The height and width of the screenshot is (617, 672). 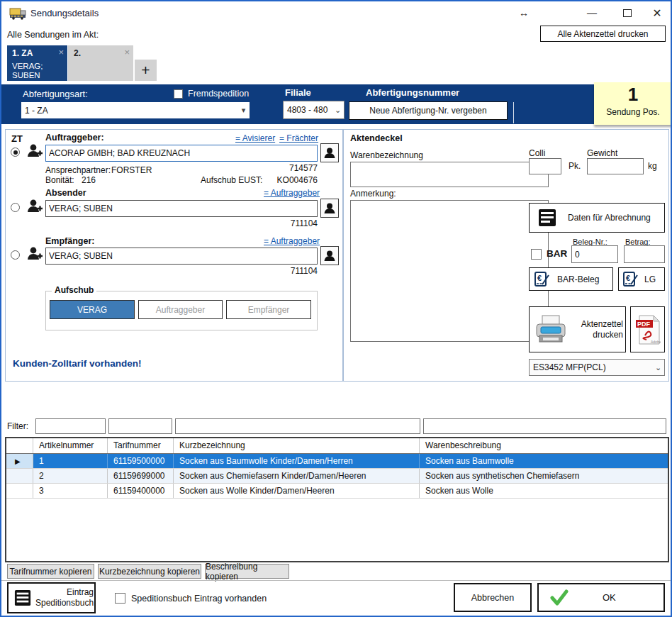 I want to click on list-icon, so click(x=23, y=598).